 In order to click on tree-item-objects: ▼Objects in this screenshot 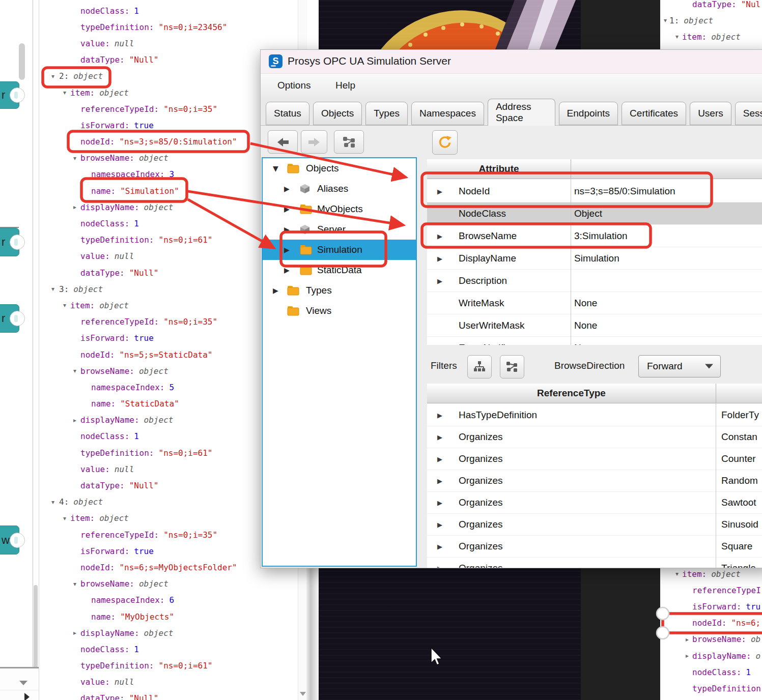, I will do `click(339, 168)`.